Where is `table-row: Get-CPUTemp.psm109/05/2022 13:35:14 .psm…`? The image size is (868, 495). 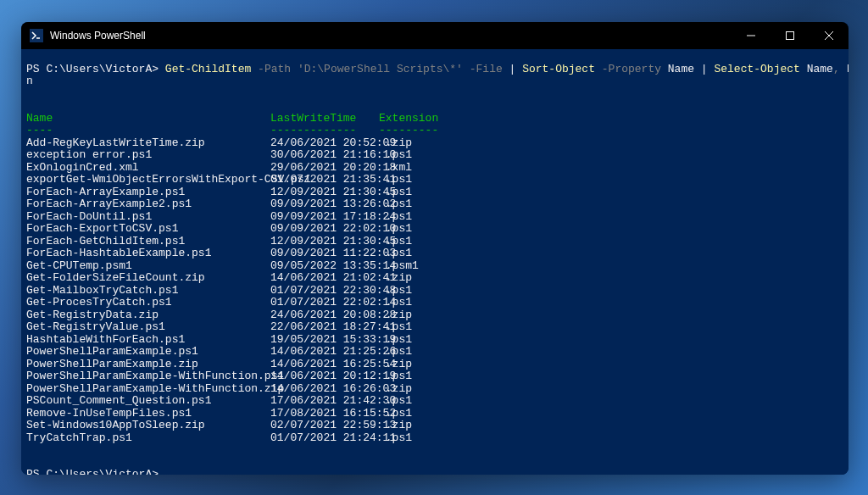 table-row: Get-CPUTemp.psm109/05/2022 13:35:14 .psm… is located at coordinates (435, 266).